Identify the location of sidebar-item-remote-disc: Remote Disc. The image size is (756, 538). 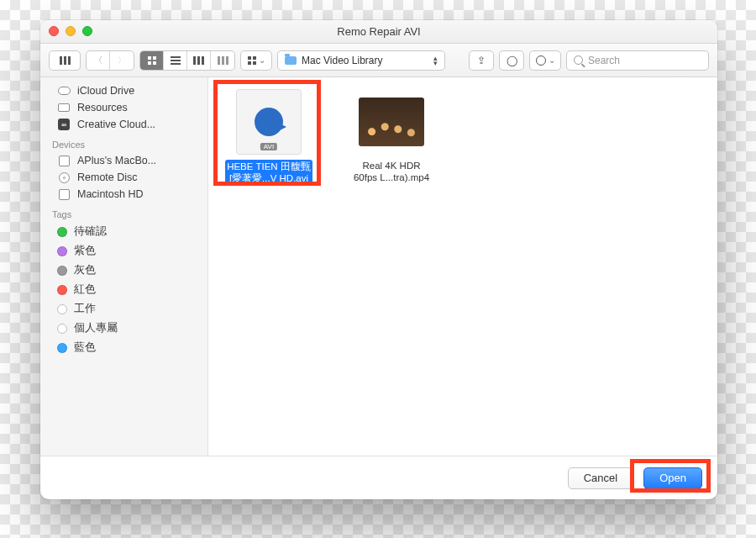
(124, 177).